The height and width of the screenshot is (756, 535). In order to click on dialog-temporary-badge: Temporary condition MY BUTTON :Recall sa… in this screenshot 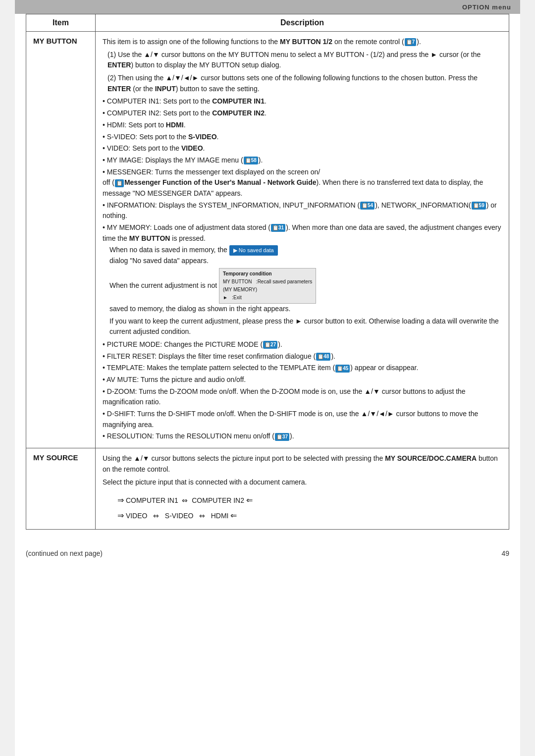, I will do `click(268, 286)`.